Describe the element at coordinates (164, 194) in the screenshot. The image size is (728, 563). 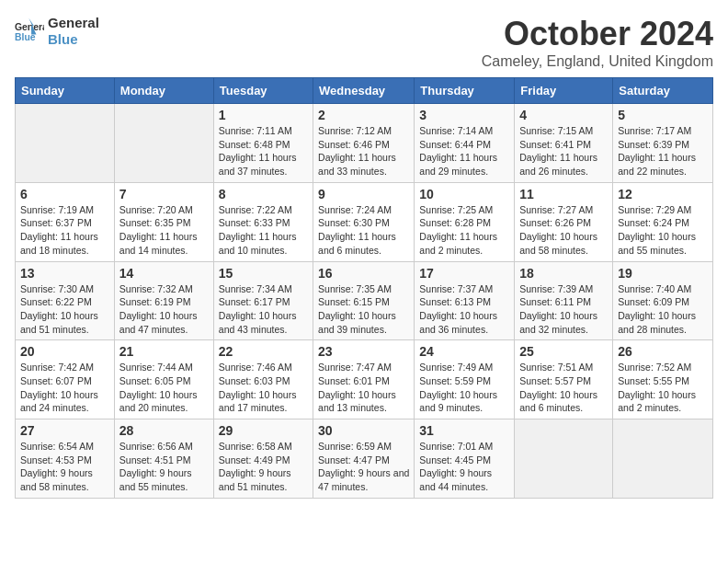
I see `day-number: 7` at that location.